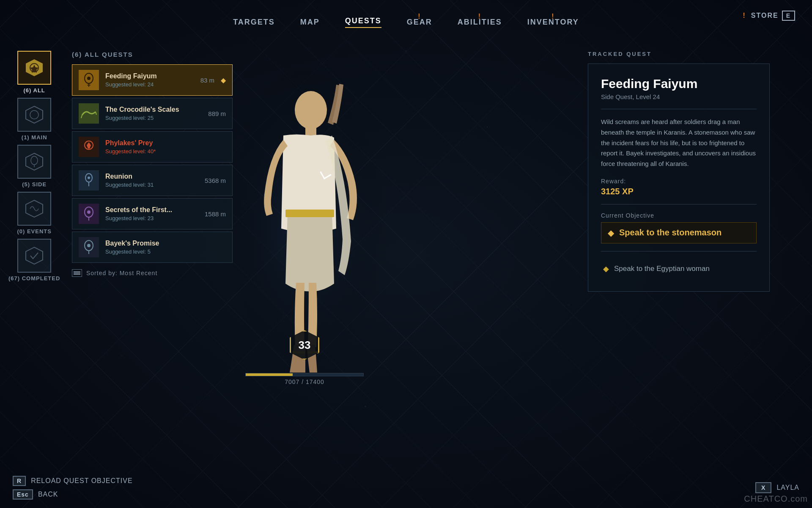 This screenshot has width=812, height=508. I want to click on reward-xp: 3125 XP, so click(679, 191).